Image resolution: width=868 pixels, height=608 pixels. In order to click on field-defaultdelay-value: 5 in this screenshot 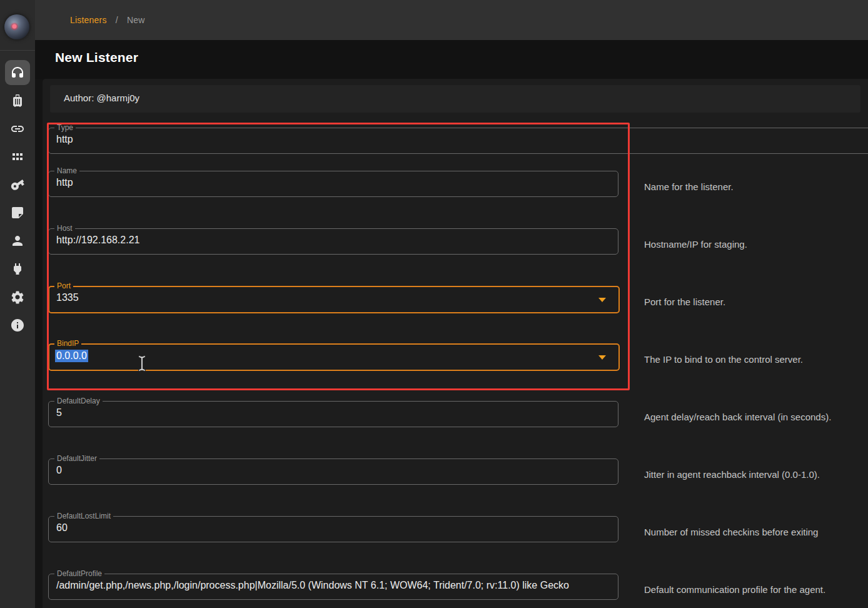, I will do `click(59, 413)`.